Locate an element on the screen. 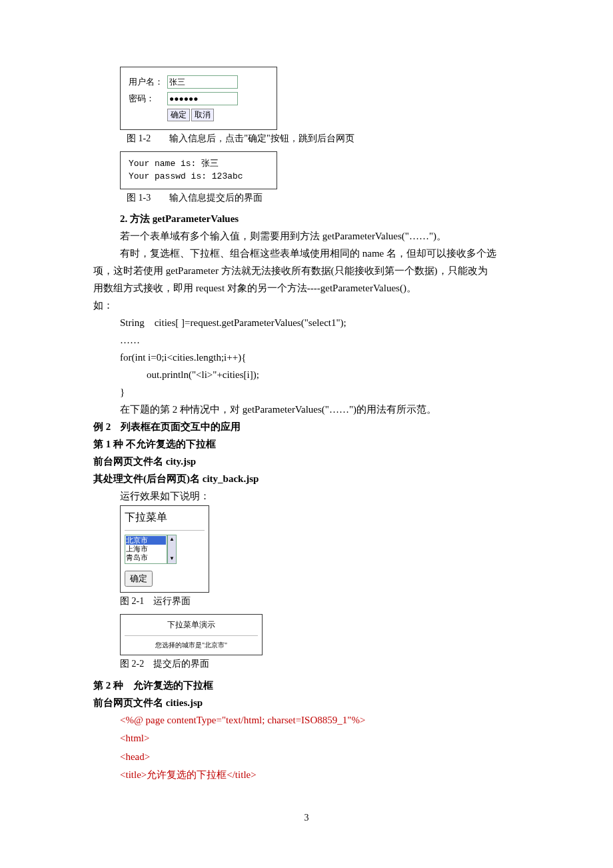 Image resolution: width=613 pixels, height=868 pixels. output-line-2: Your passwd is: 123abc is located at coordinates (199, 177).